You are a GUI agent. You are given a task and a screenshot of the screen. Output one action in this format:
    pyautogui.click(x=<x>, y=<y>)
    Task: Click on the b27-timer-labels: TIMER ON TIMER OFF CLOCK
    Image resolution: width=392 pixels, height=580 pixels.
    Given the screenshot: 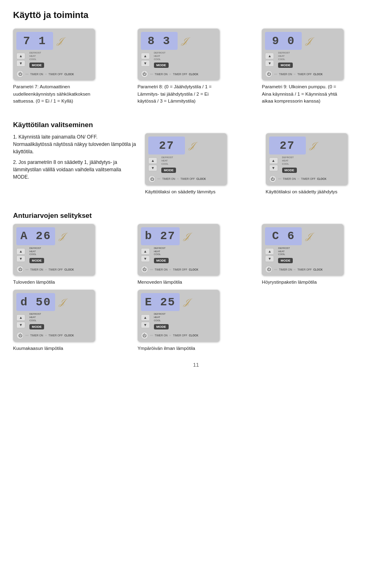 What is the action you would take?
    pyautogui.click(x=174, y=270)
    